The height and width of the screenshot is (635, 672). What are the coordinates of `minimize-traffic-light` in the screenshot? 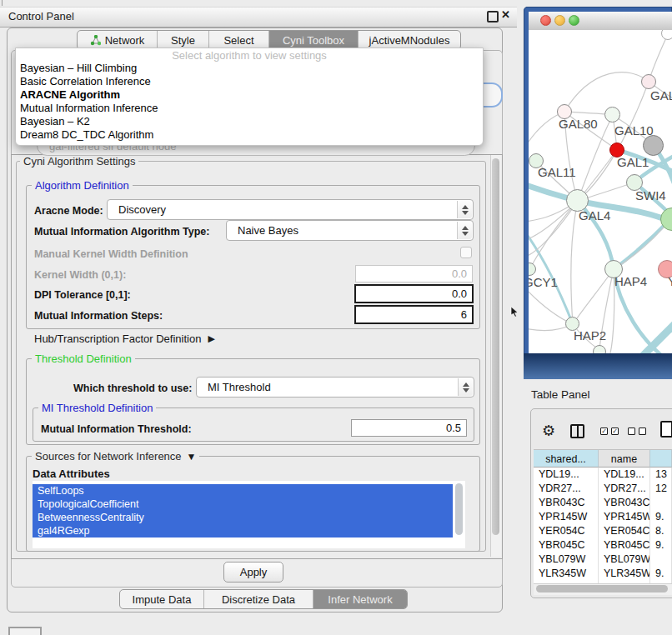 It's located at (560, 20).